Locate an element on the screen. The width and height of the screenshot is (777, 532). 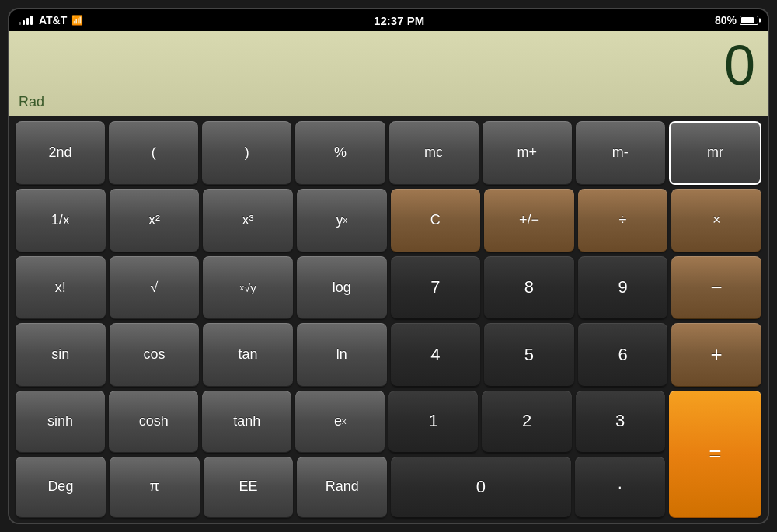
btn-yx: yx is located at coordinates (342, 221).